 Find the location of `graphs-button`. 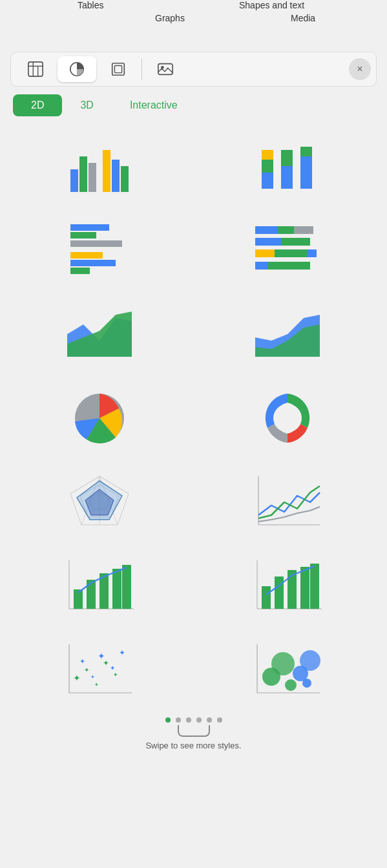

graphs-button is located at coordinates (77, 69).